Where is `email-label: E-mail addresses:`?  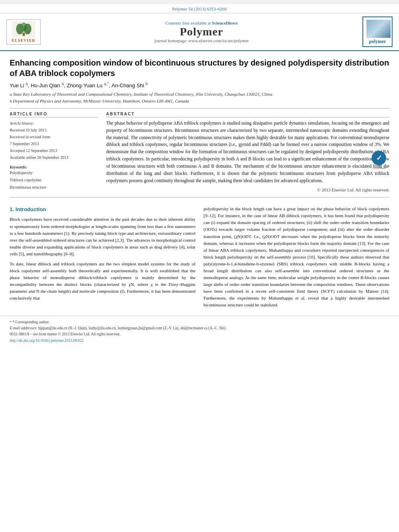
email-label: E-mail addresses: is located at coordinates (23, 328).